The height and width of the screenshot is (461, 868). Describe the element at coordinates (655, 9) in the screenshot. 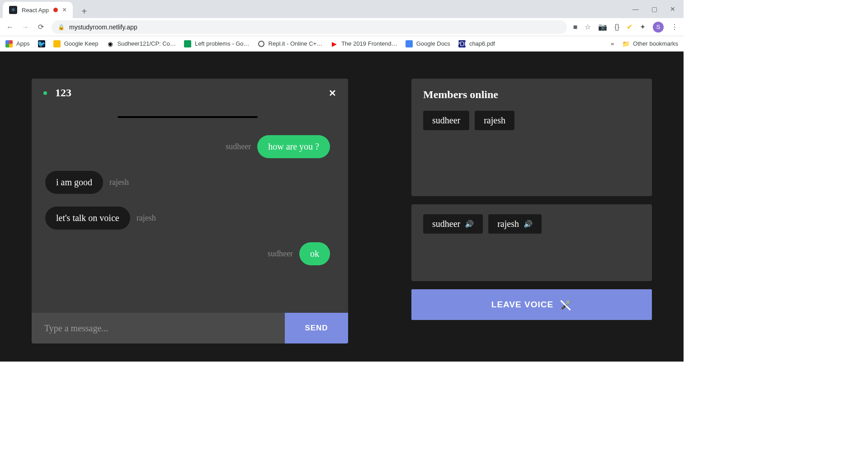

I see `window-maximize-icon: ▢` at that location.